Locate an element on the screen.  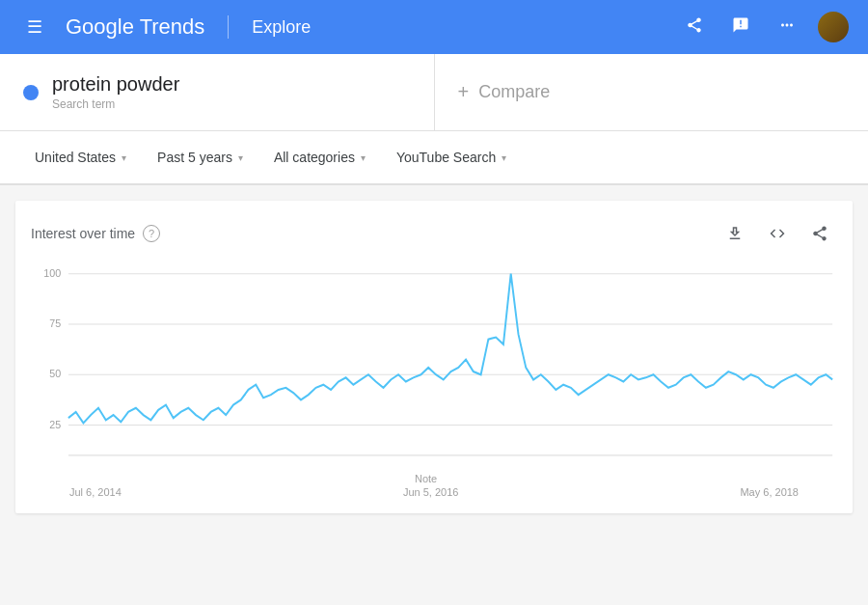
share-button is located at coordinates (694, 27).